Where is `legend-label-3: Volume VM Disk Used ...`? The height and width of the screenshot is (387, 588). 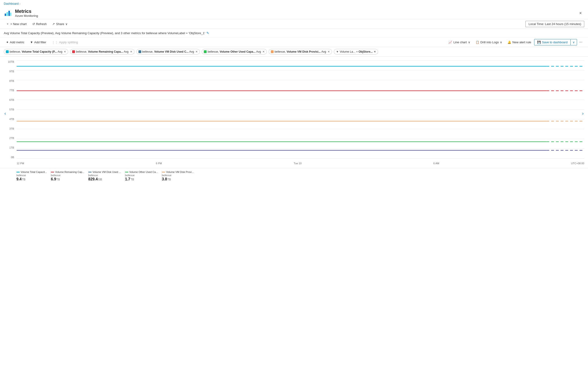
legend-label-3: Volume VM Disk Used ... is located at coordinates (105, 172).